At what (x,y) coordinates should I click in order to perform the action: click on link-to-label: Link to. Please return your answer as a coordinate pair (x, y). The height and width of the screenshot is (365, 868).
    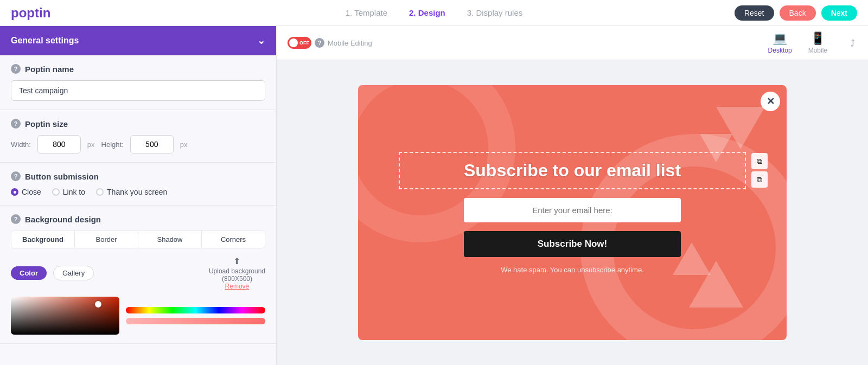
    Looking at the image, I should click on (74, 192).